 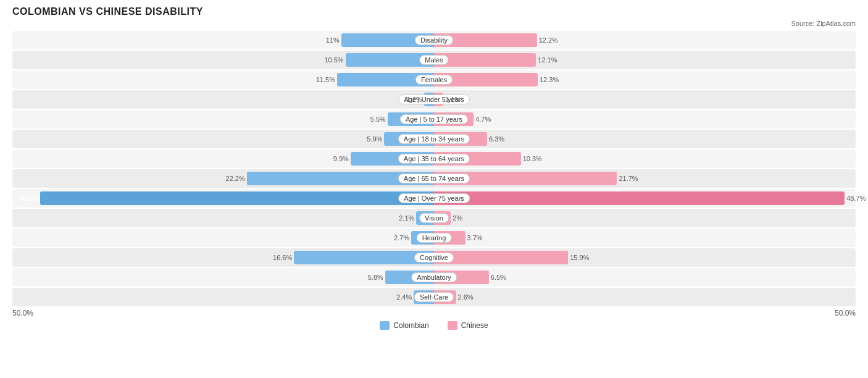 I want to click on bar-label: Age | 65 to 74 years, so click(x=434, y=178).